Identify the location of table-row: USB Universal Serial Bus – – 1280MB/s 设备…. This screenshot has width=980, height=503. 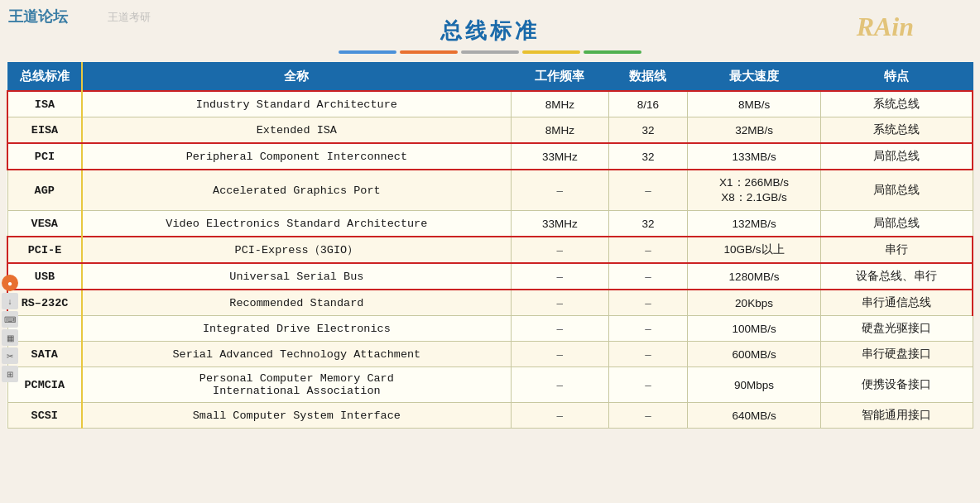
(490, 276).